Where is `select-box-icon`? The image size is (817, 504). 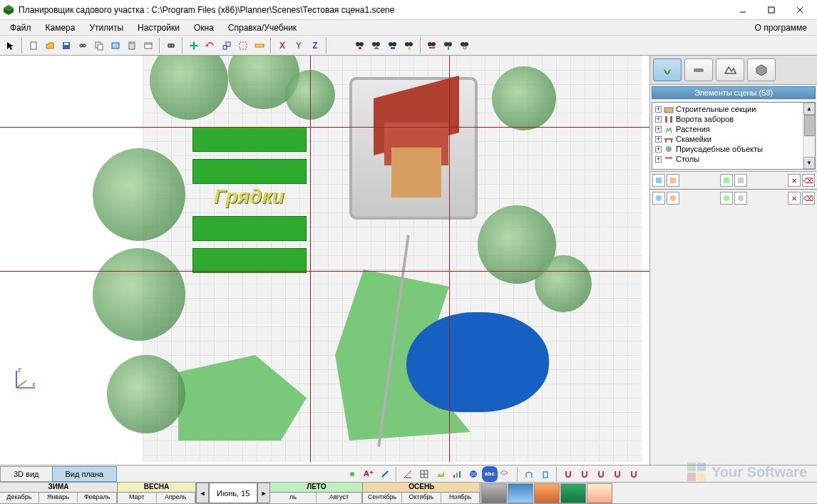 select-box-icon is located at coordinates (243, 46).